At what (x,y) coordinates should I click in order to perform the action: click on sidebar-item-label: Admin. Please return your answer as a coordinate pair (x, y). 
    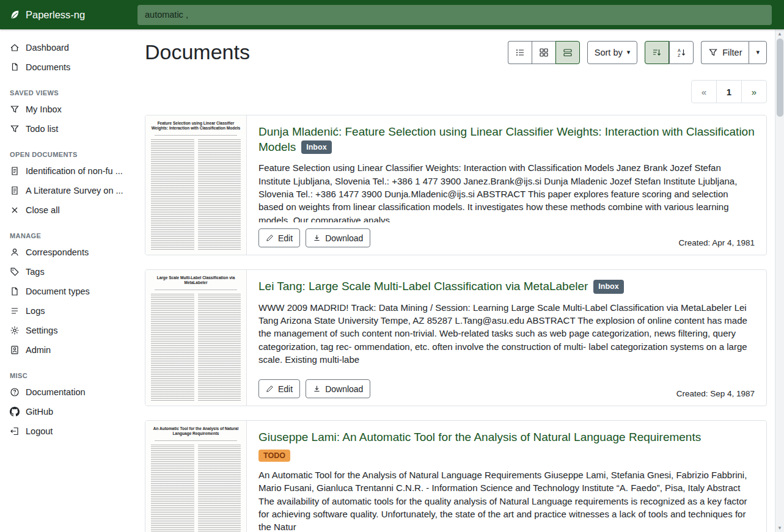
    Looking at the image, I should click on (38, 350).